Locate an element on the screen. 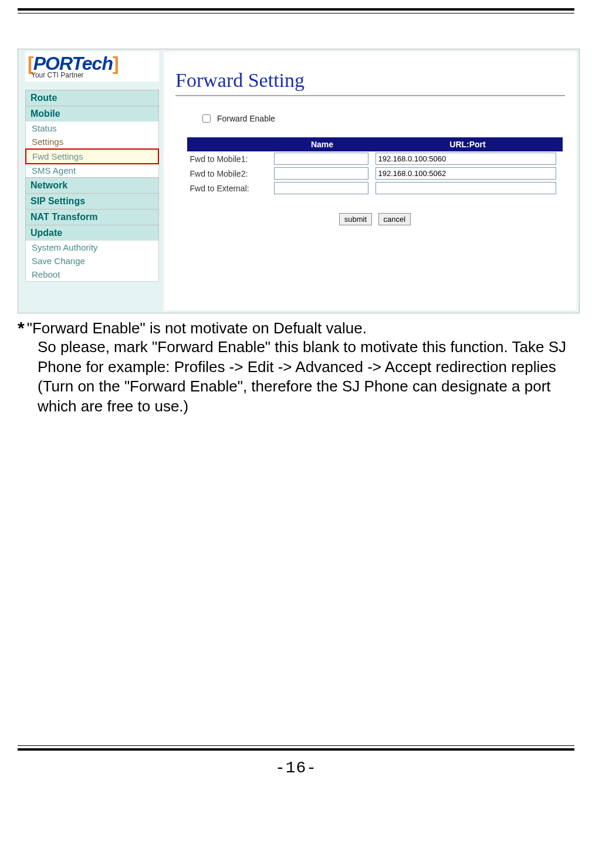  note-block: * "Forward Enable" is not motivate on De… is located at coordinates (296, 368).